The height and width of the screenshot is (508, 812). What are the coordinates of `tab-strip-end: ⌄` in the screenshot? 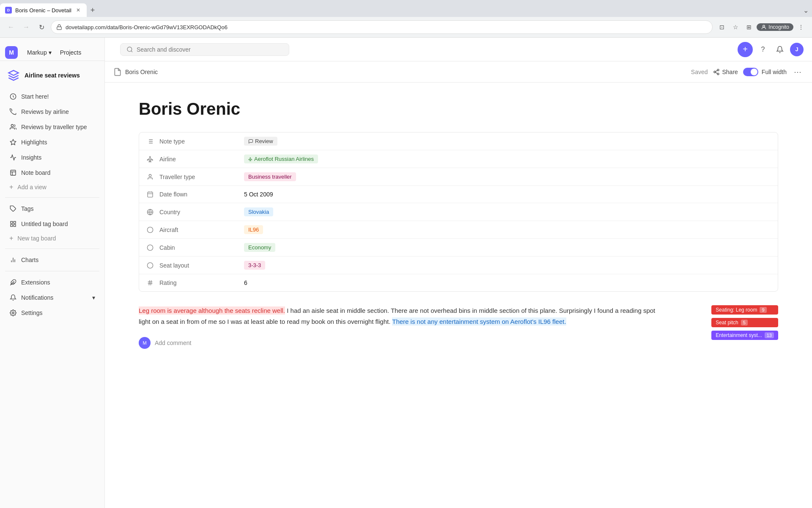 It's located at (808, 10).